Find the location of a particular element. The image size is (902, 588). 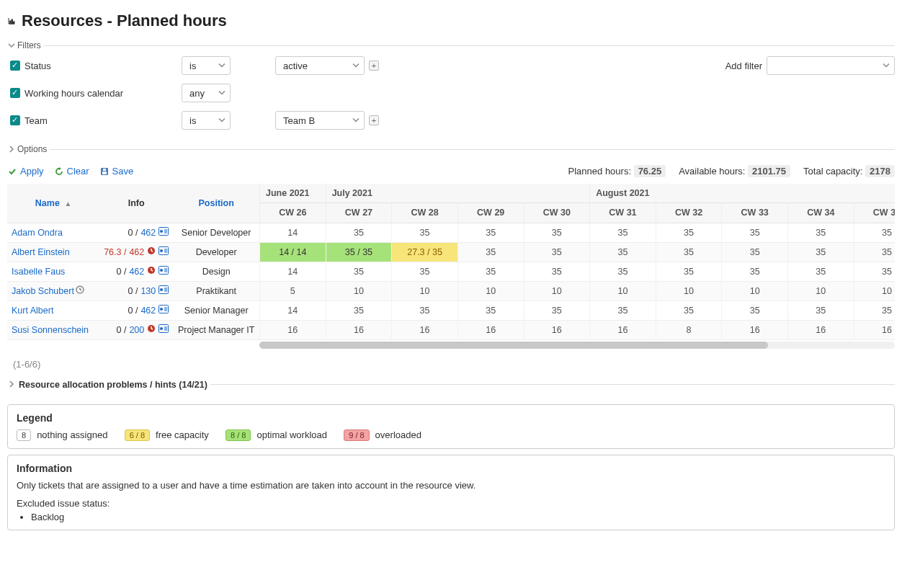

capacity-link: 130 is located at coordinates (148, 291).